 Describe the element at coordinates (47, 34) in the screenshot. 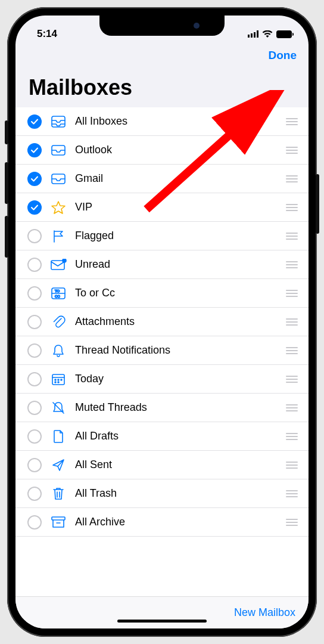

I see `status-time: 5:14` at that location.